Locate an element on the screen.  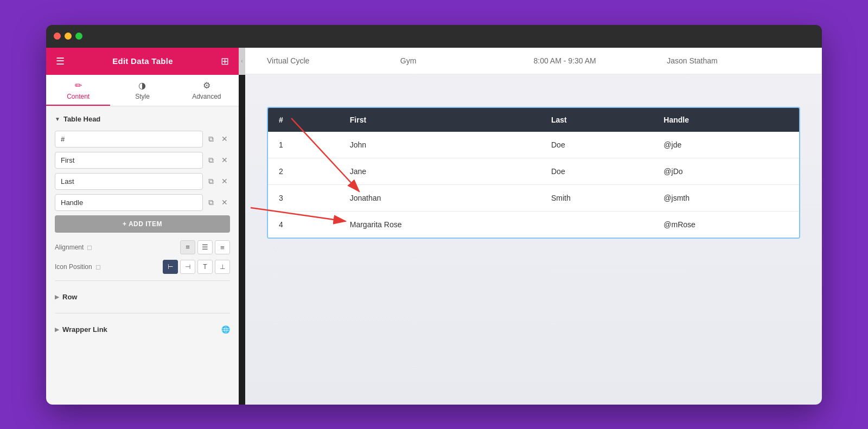
copy-last-button: ⧉ is located at coordinates (211, 181).